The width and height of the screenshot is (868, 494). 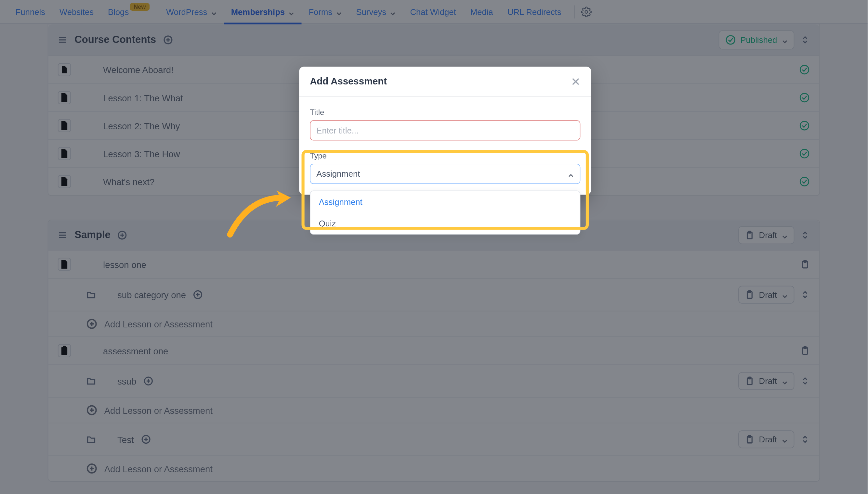 What do you see at coordinates (445, 146) in the screenshot?
I see `modal-body: Title Type Assignment` at bounding box center [445, 146].